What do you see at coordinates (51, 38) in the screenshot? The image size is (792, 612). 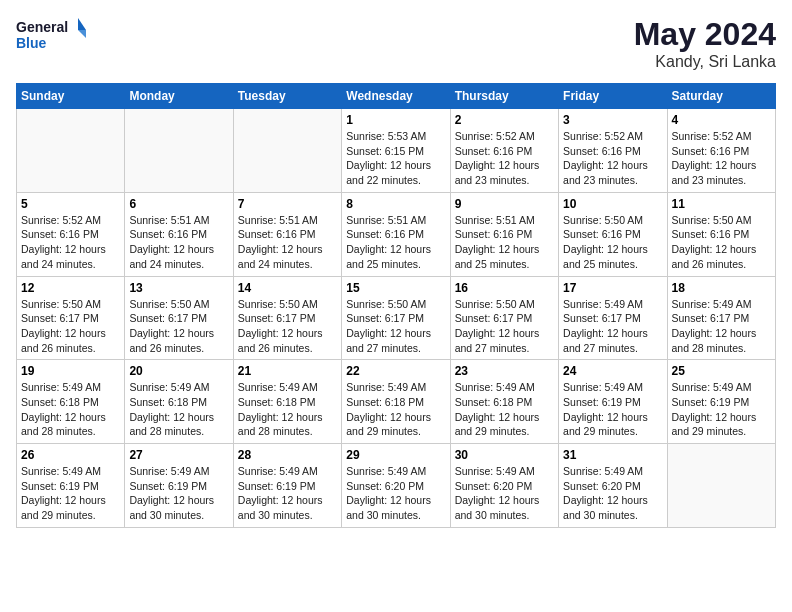 I see `logo: General Blue` at bounding box center [51, 38].